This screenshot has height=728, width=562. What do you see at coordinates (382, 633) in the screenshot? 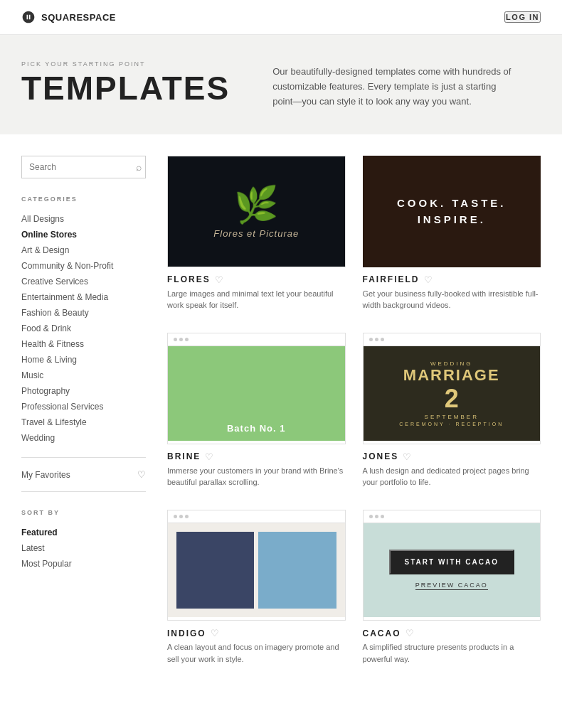
I see `cacao-name: CACAO` at bounding box center [382, 633].